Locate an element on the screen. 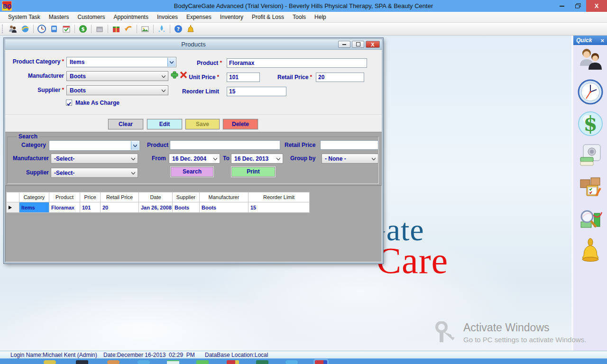 This screenshot has height=364, width=607. app-logo-icon: BO is located at coordinates (7, 6).